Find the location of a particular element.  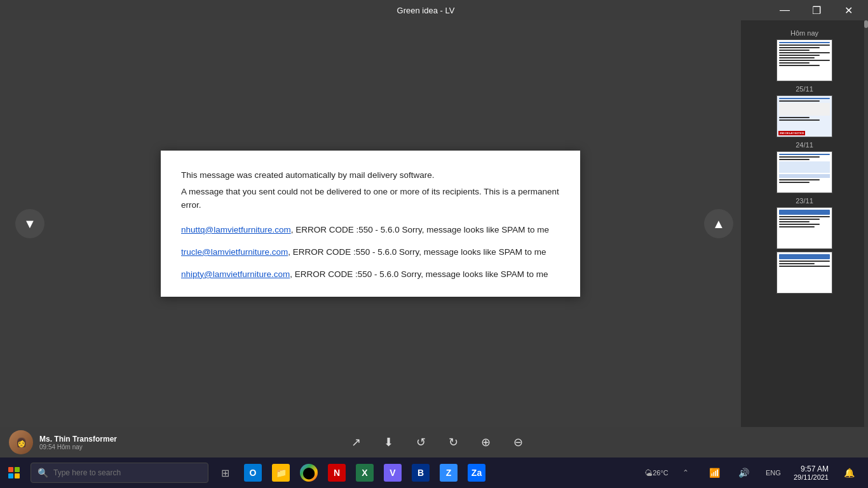

sidebar-thumb-2311b-content is located at coordinates (804, 261).